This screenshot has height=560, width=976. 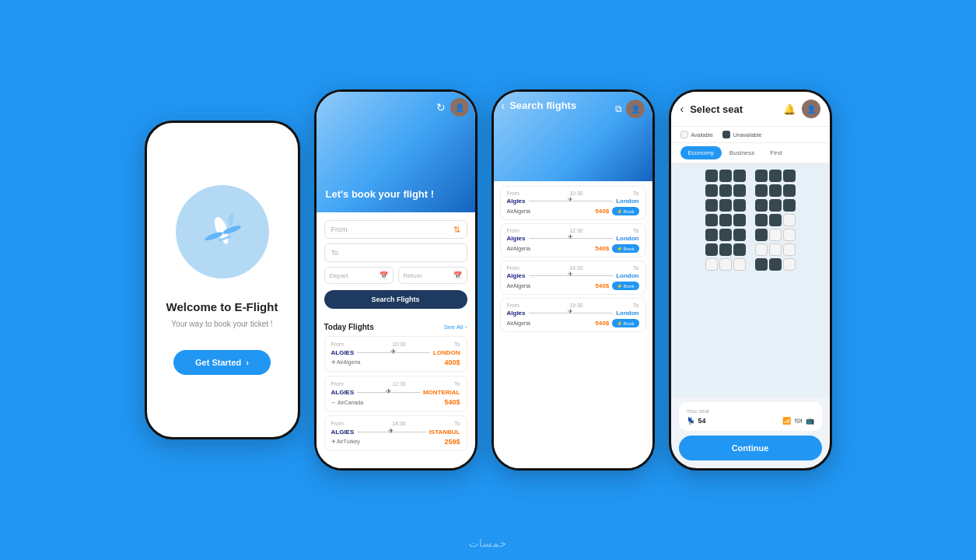 I want to click on unavailable-legend: Unavailable, so click(x=742, y=135).